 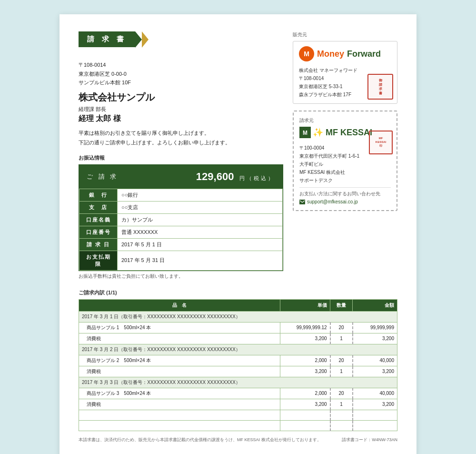 What do you see at coordinates (257, 178) in the screenshot?
I see `payment-unit: 円（税込）` at bounding box center [257, 178].